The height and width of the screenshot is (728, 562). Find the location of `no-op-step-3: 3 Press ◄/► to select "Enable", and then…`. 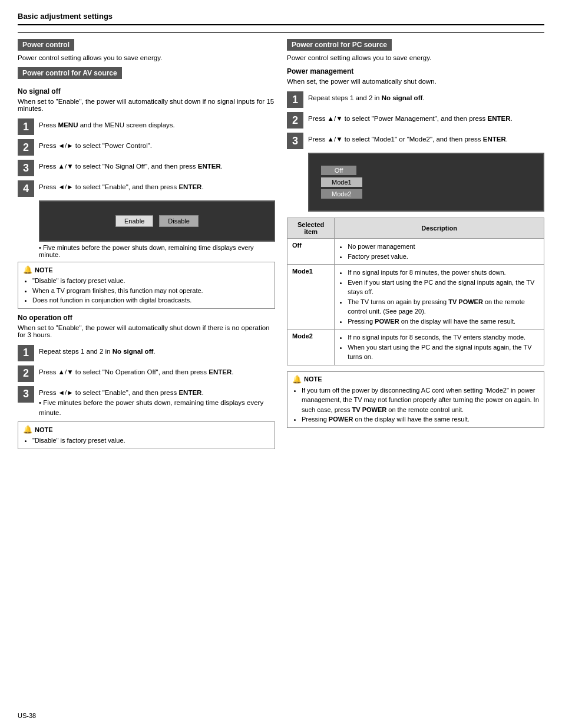

no-op-step-3: 3 Press ◄/► to select "Enable", and then… is located at coordinates (146, 402).